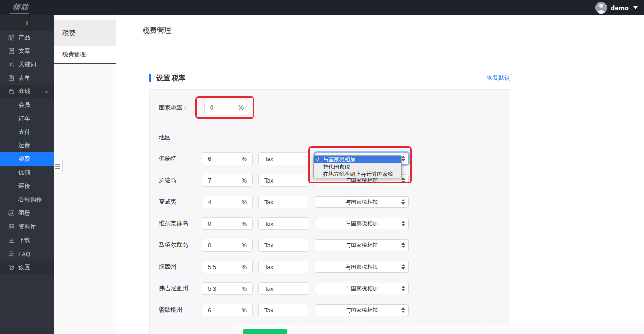 The image size is (644, 334). I want to click on sidebar-item-label: 商城, so click(24, 92).